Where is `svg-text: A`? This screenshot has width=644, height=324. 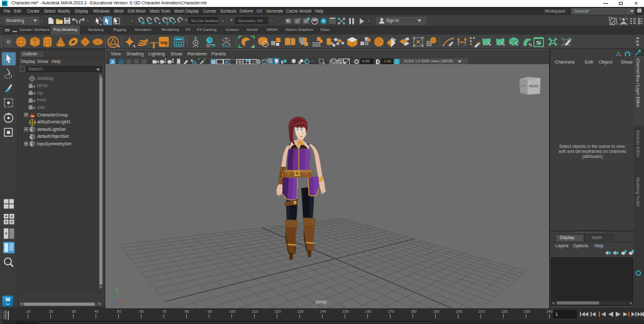 svg-text: A is located at coordinates (113, 62).